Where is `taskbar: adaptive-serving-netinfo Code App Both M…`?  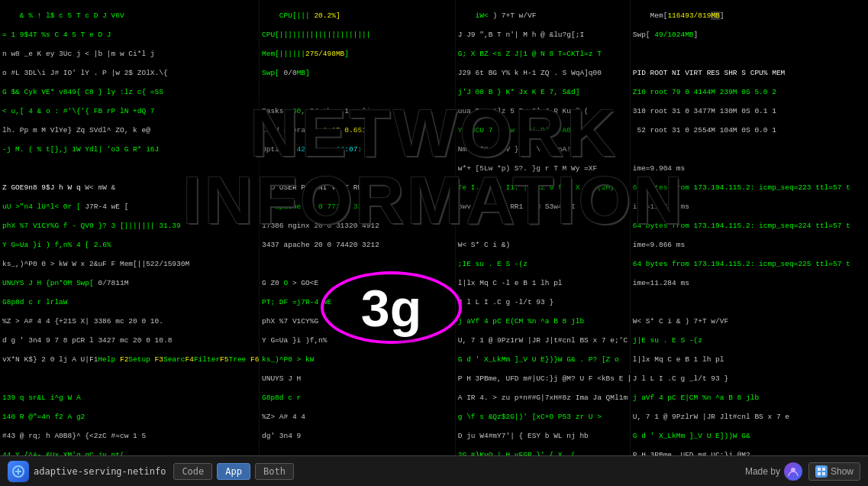 taskbar: adaptive-serving-netinfo Code App Both M… is located at coordinates (434, 471).